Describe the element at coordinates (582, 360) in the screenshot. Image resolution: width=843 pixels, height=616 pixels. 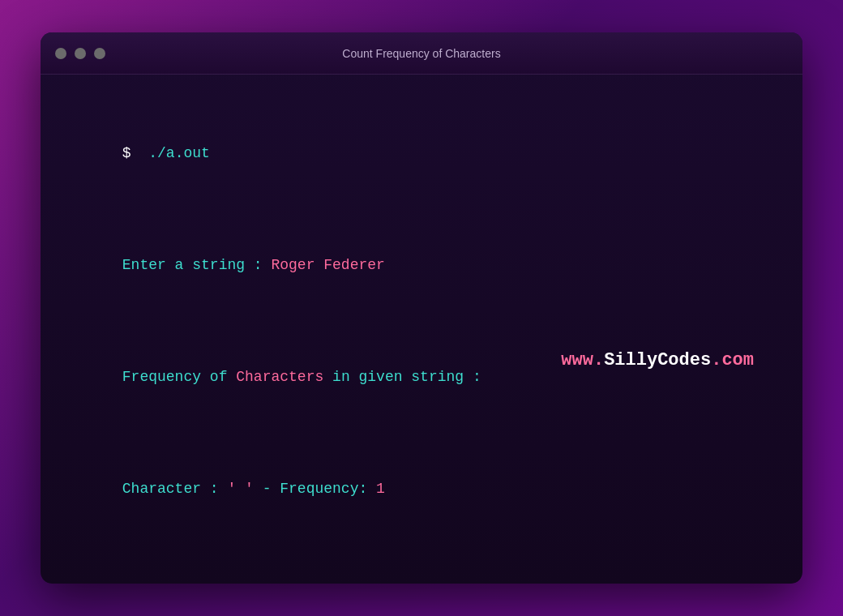
I see `watermark-www: www.` at that location.